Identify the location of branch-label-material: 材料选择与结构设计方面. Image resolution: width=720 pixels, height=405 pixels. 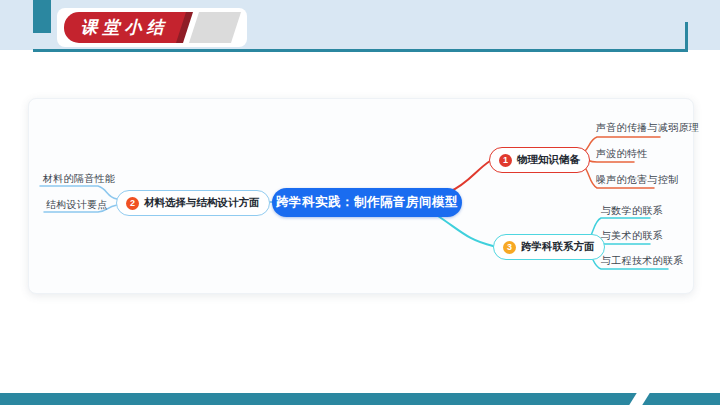
(202, 203).